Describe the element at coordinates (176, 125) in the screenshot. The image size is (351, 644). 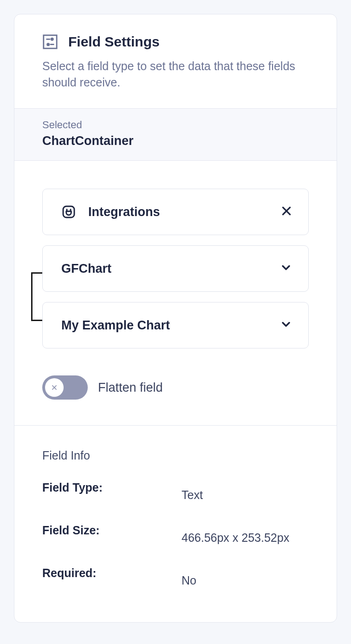
I see `selected-label: Selected` at that location.